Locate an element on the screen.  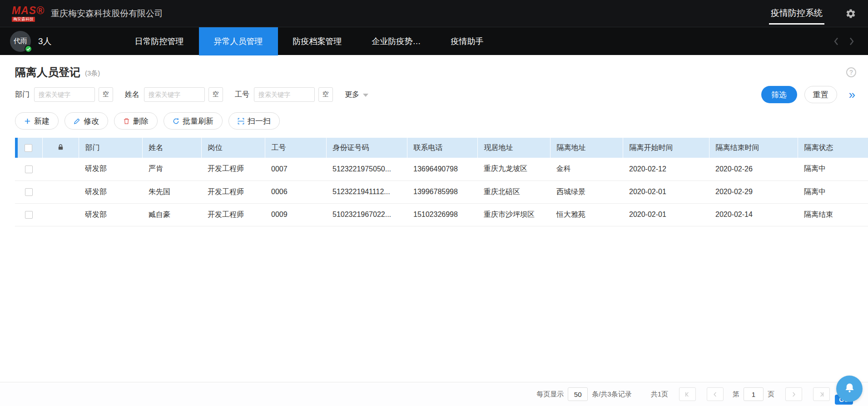
tab-epidemic-assistant: 疫情助手 is located at coordinates (467, 41).